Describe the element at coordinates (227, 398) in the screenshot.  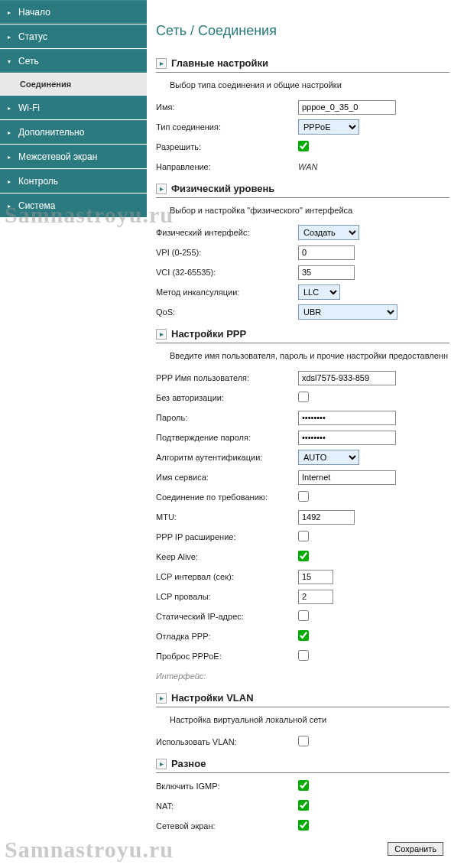
I see `label-noauth: Без авторизации:` at that location.